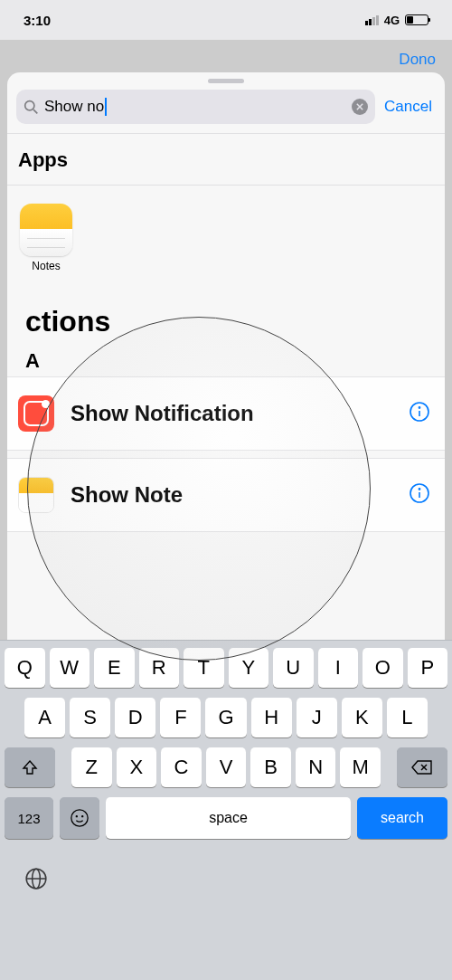  Describe the element at coordinates (226, 20) in the screenshot. I see `status-bar: 3:10 4G` at that location.